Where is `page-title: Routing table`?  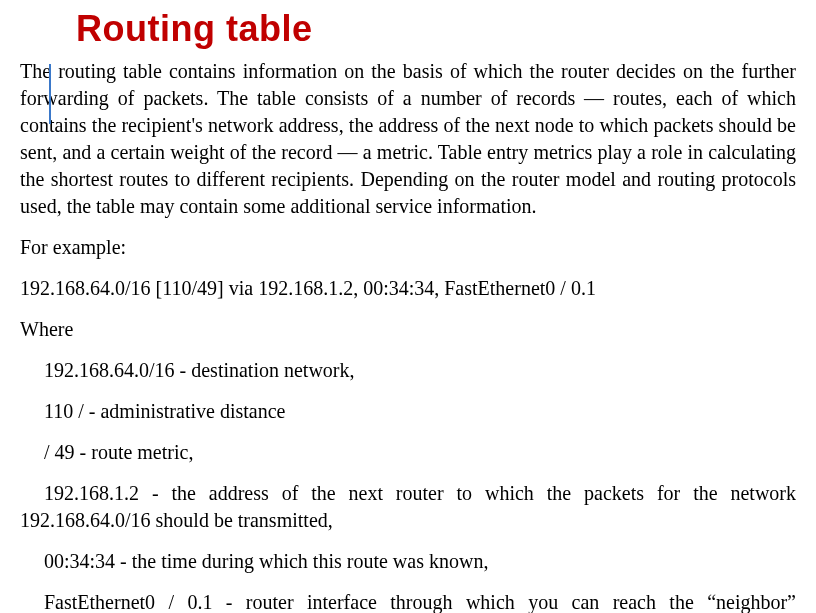 page-title: Routing table is located at coordinates (436, 29).